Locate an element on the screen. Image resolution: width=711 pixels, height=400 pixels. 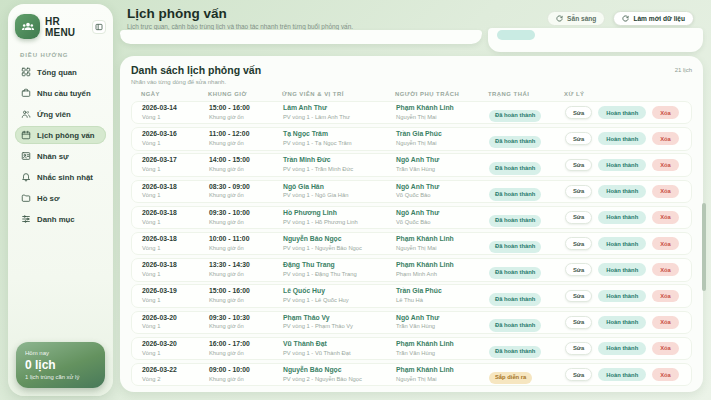
table-row: 2026-03-17 Vòng 1 14:00 - 15:00 Khung gi… is located at coordinates (412, 164).